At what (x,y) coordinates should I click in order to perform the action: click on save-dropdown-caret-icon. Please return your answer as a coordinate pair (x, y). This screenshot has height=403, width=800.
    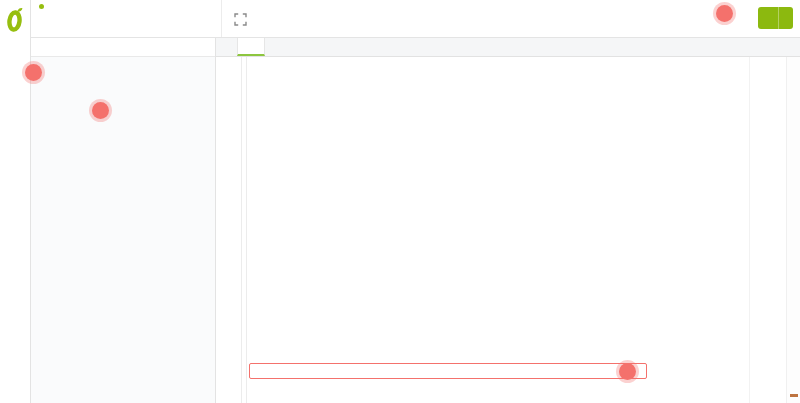
    Looking at the image, I should click on (786, 18).